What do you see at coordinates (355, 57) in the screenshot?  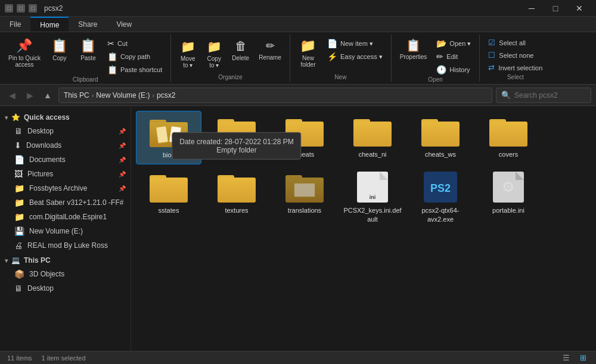 I see `easy-access-button: ⚡ Easy access ▾` at bounding box center [355, 57].